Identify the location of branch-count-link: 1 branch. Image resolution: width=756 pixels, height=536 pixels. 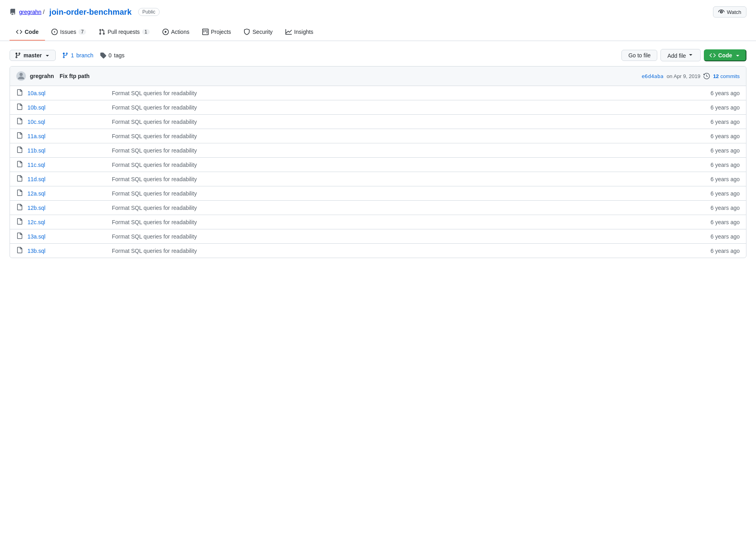
(78, 55).